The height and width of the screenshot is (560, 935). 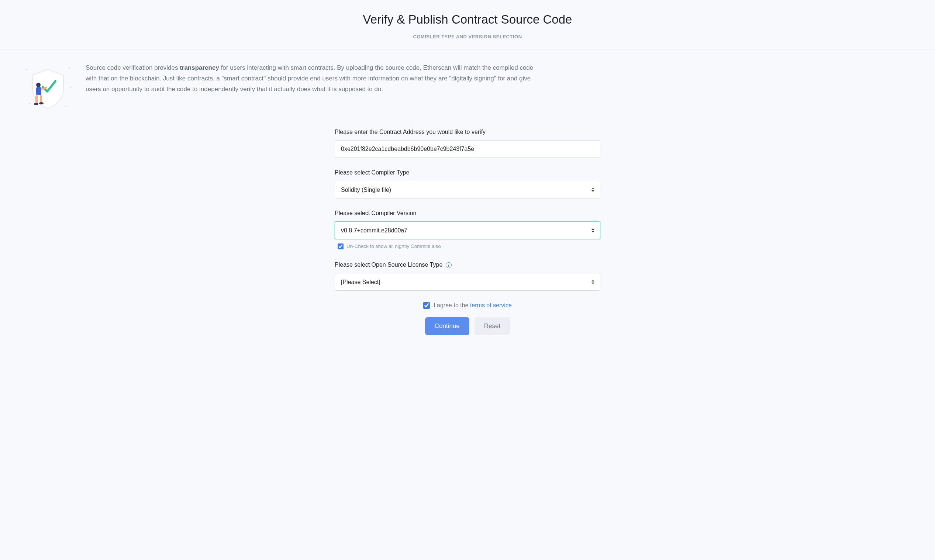 I want to click on nightly-commits-label: Un-Check to show all nightly Commits als…, so click(x=394, y=246).